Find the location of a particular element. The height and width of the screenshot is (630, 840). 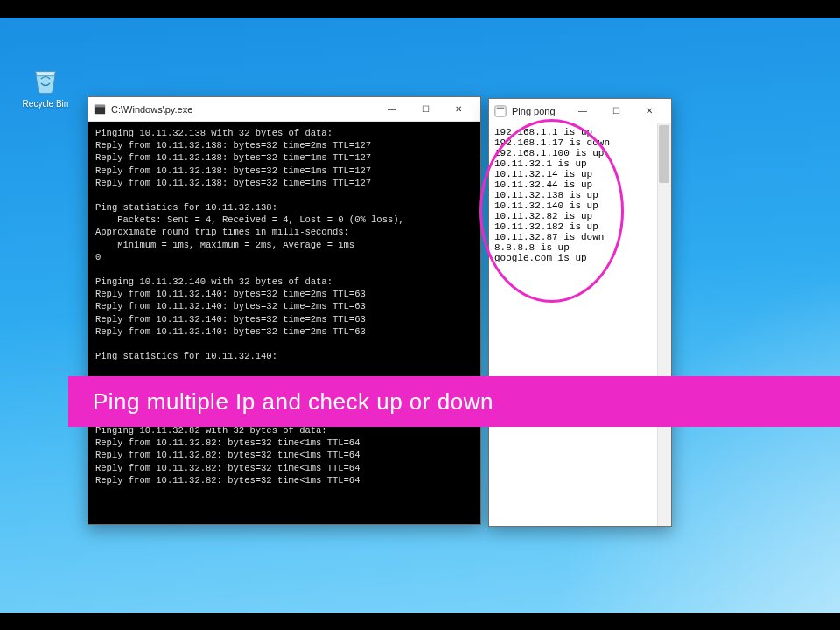

pingpong-result-line: 192.168.1.1 is up is located at coordinates (580, 132).